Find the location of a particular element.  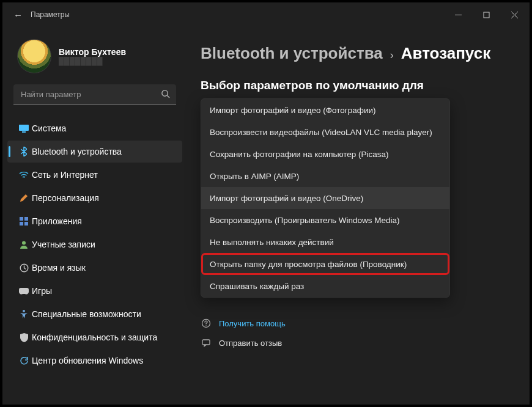

sidebar-item-label: Приложения is located at coordinates (104, 221).